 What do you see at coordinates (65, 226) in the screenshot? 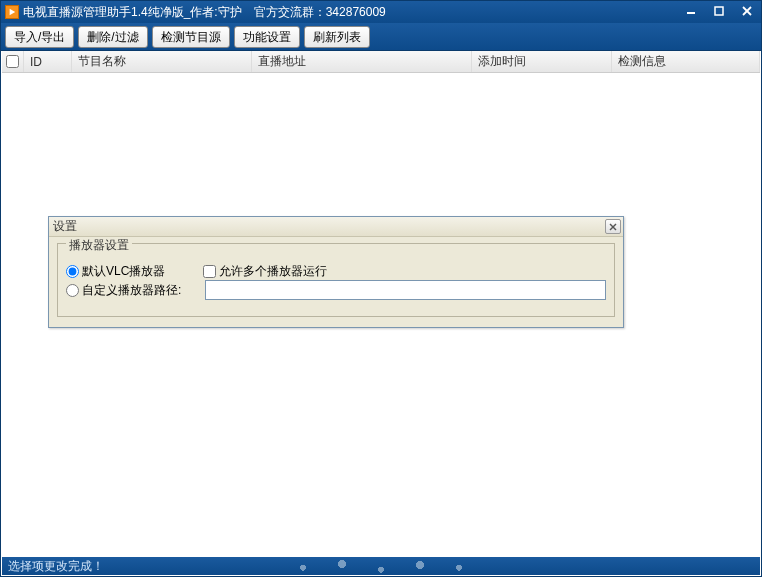
I see `dialog-title: 设置` at bounding box center [65, 226].